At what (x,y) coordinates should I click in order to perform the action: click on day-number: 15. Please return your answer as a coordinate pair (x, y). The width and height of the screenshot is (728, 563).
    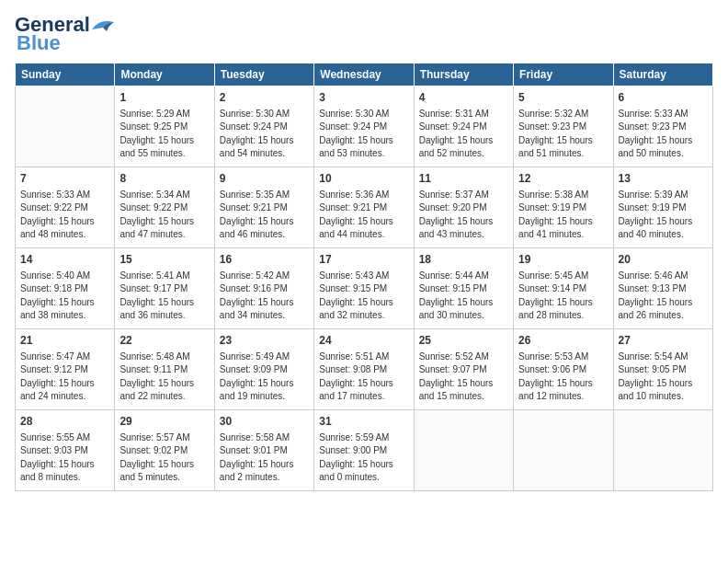
    Looking at the image, I should click on (164, 259).